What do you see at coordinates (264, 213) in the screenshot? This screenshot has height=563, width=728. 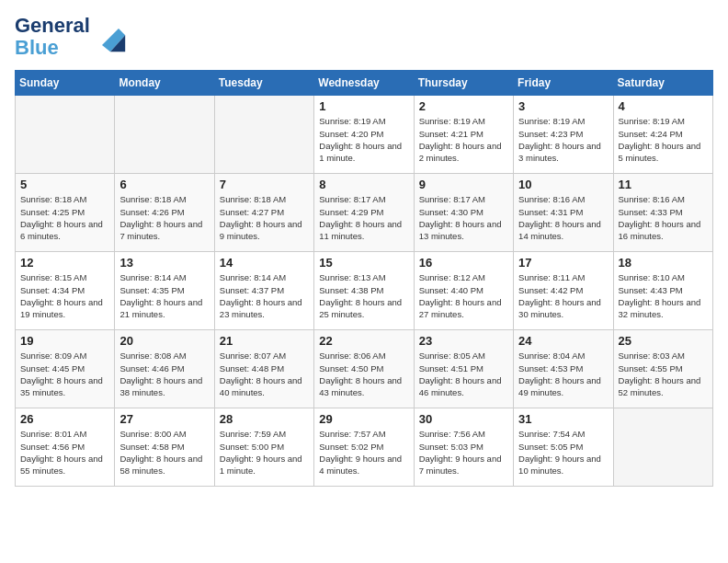 I see `calendar-cell: 7 Sunrise: 8:18 AMSunset: 4:27 PMDayligh…` at bounding box center [264, 213].